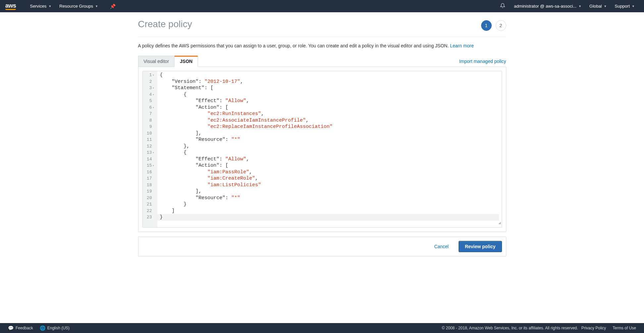 This screenshot has width=644, height=333. I want to click on wizard-steps: 1 2, so click(494, 26).